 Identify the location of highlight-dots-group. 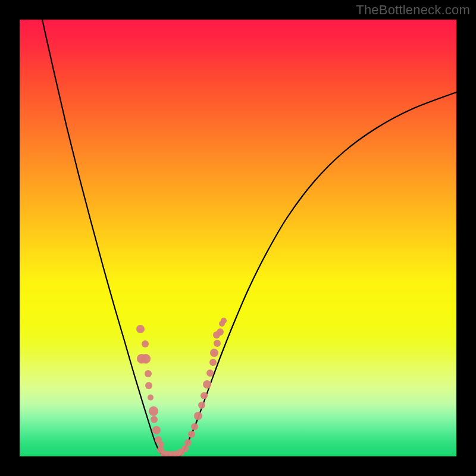
(181, 387).